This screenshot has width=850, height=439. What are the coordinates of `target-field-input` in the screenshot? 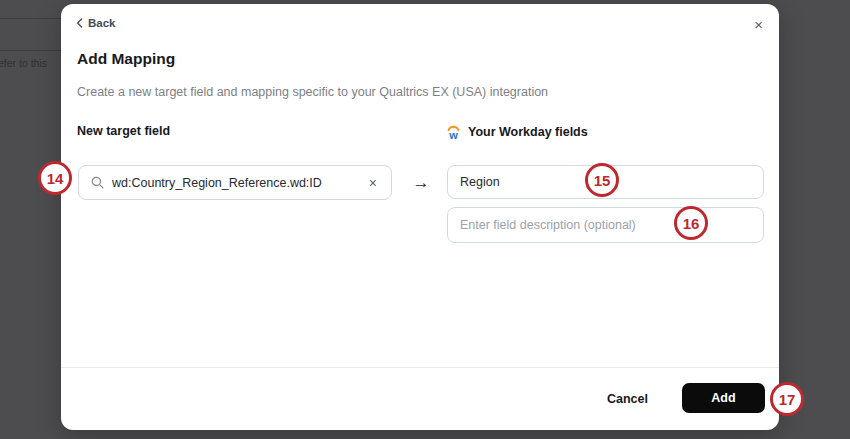 It's located at (236, 183).